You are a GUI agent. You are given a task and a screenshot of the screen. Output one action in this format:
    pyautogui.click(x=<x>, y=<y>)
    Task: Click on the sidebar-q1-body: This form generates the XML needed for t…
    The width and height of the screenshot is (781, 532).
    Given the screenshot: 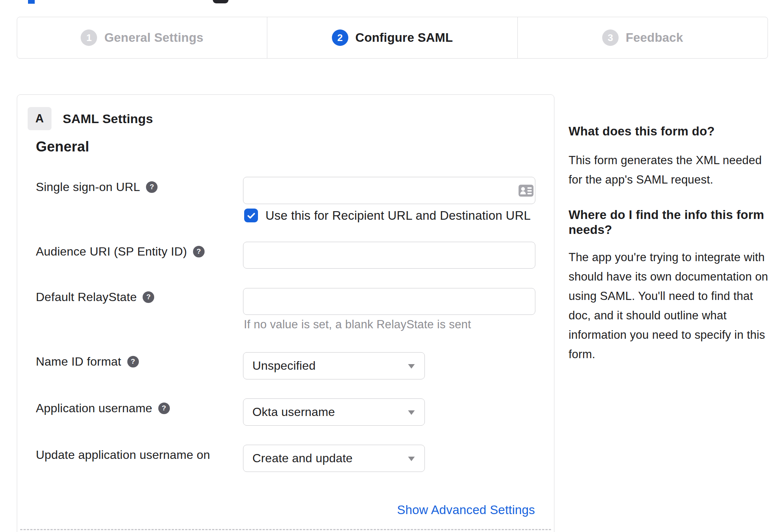 What is the action you would take?
    pyautogui.click(x=672, y=170)
    